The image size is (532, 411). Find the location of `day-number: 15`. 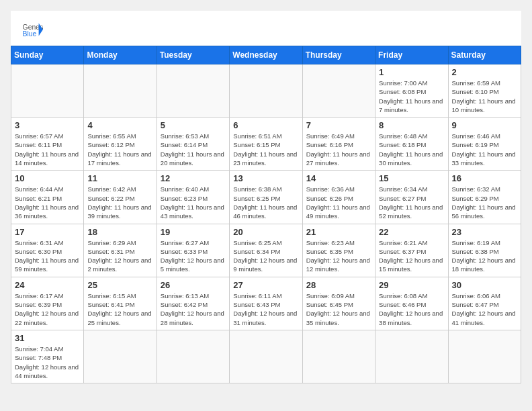

day-number: 15 is located at coordinates (411, 179).